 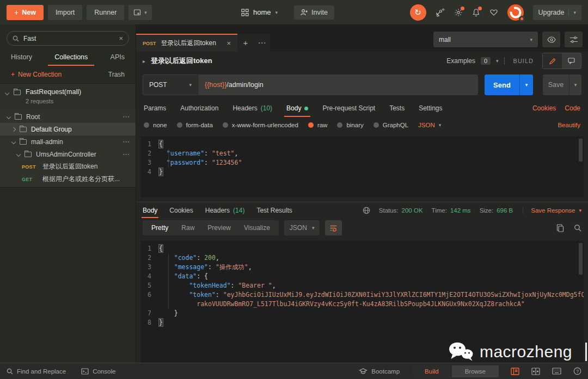 What do you see at coordinates (391, 125) in the screenshot?
I see `body-mode-graphql: GraphQL` at bounding box center [391, 125].